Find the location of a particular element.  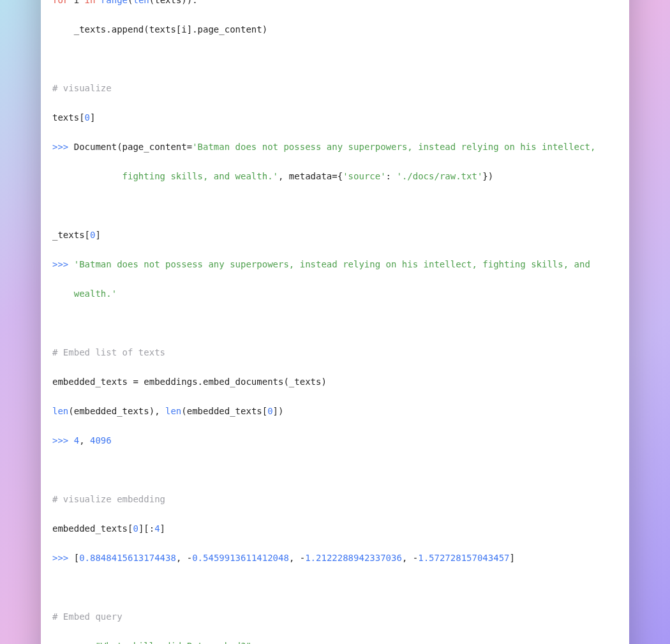

code-text: Document(page_content= is located at coordinates (133, 147).